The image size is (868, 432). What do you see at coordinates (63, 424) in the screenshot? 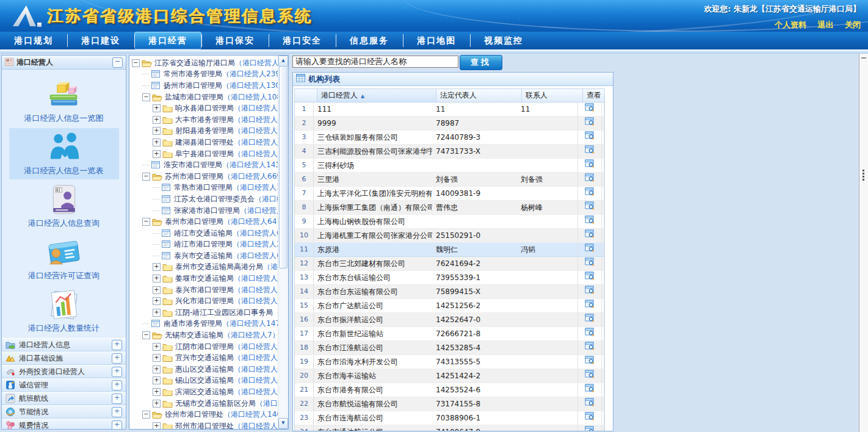
I see `accordion-item-7: 规费情况+` at bounding box center [63, 424].